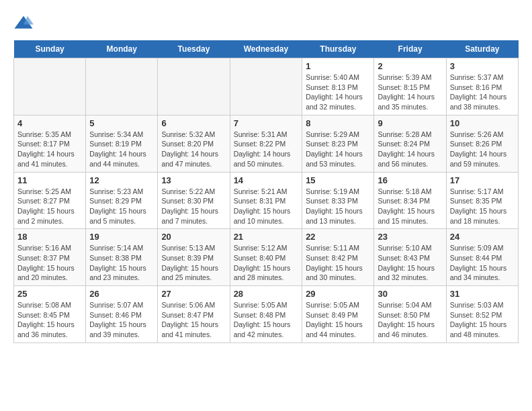 This screenshot has width=532, height=411. I want to click on day-number: 24, so click(482, 236).